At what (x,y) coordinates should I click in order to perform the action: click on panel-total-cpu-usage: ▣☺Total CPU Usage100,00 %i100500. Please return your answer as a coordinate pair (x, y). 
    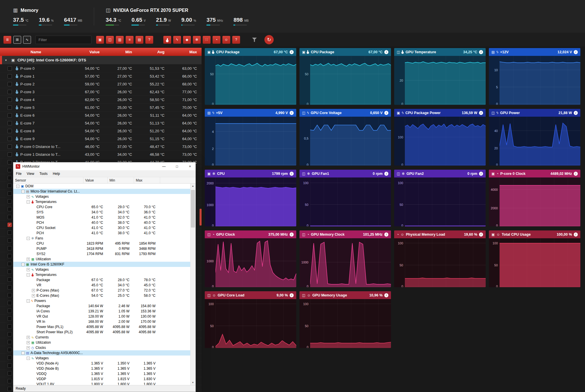
    Looking at the image, I should click on (535, 259).